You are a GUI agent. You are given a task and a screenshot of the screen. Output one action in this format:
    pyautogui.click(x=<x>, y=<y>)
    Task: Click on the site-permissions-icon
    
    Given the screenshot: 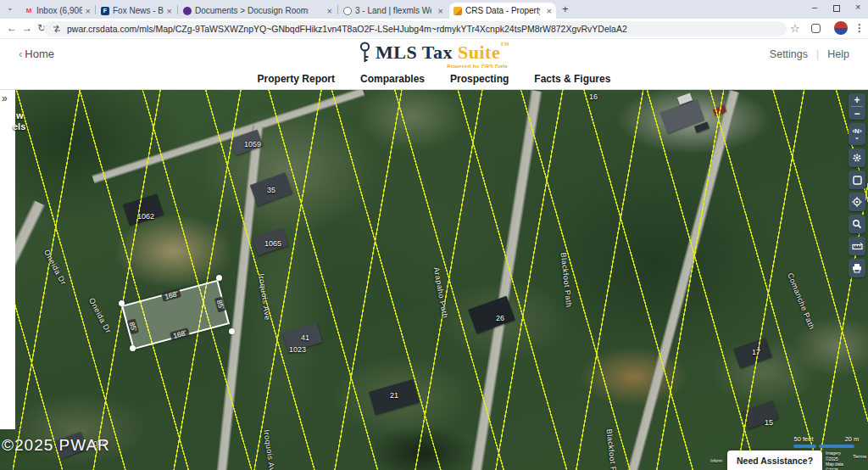 What is the action you would take?
    pyautogui.click(x=57, y=29)
    